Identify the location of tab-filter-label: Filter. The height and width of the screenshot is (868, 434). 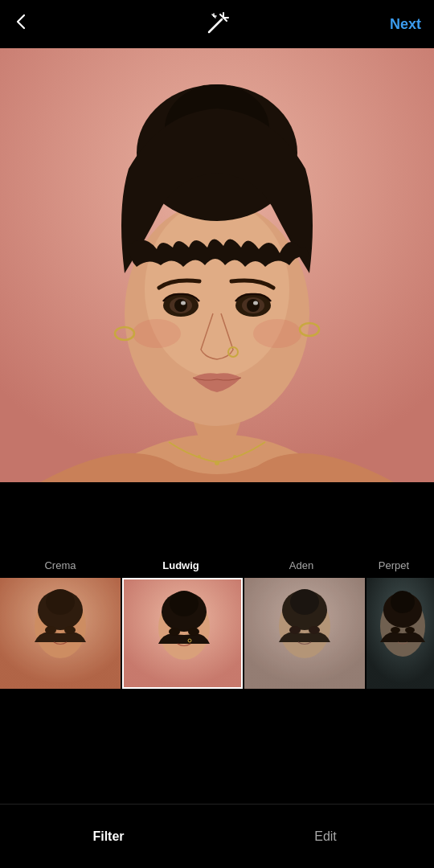
(108, 837).